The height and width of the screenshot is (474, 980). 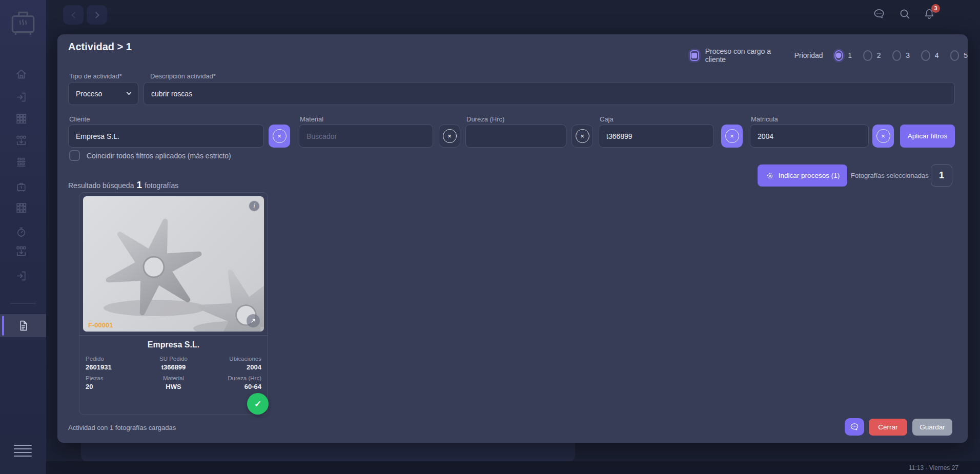 What do you see at coordinates (22, 232) in the screenshot?
I see `gauge-icon` at bounding box center [22, 232].